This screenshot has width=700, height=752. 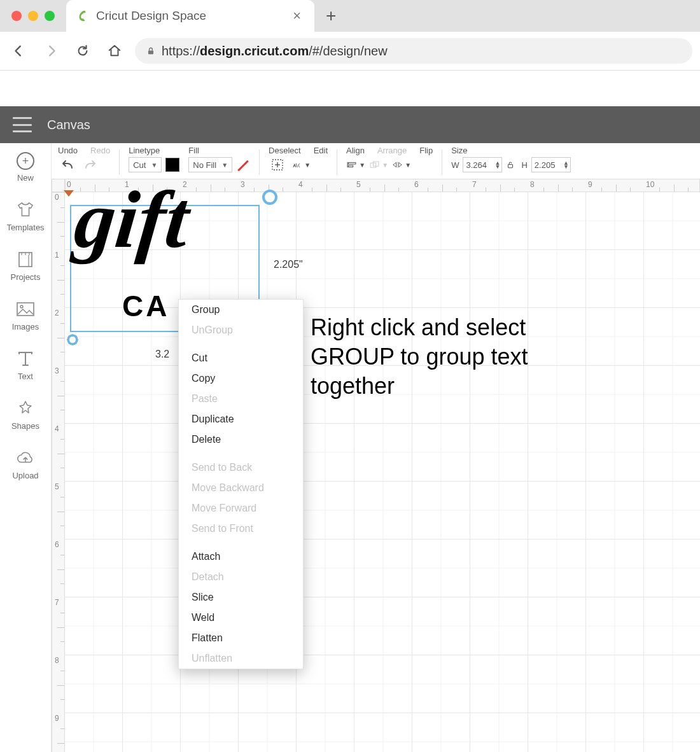 I want to click on no-fill-icon, so click(x=243, y=165).